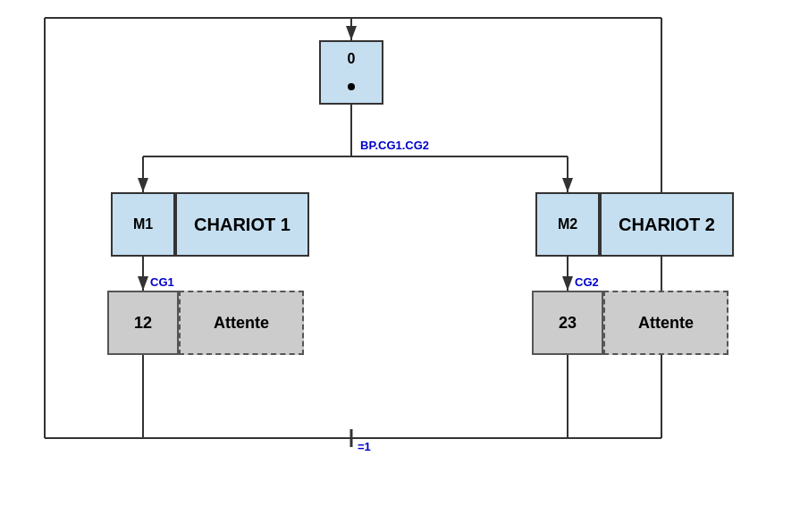  What do you see at coordinates (667, 224) in the screenshot?
I see `chariot2-node: CHARIOT 2` at bounding box center [667, 224].